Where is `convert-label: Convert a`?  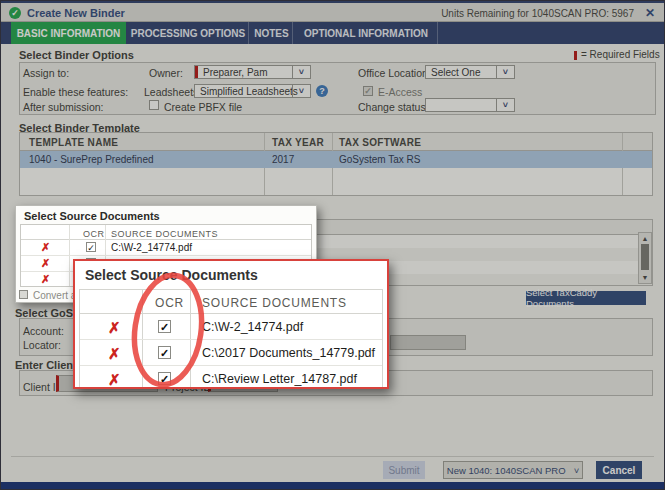
convert-label: Convert a is located at coordinates (54, 296).